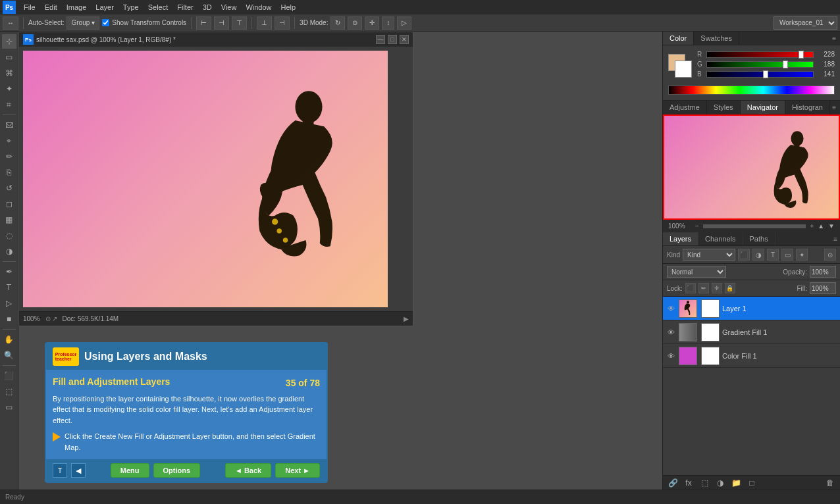 This screenshot has height=504, width=840. What do you see at coordinates (823, 288) in the screenshot?
I see `fill-input` at bounding box center [823, 288].